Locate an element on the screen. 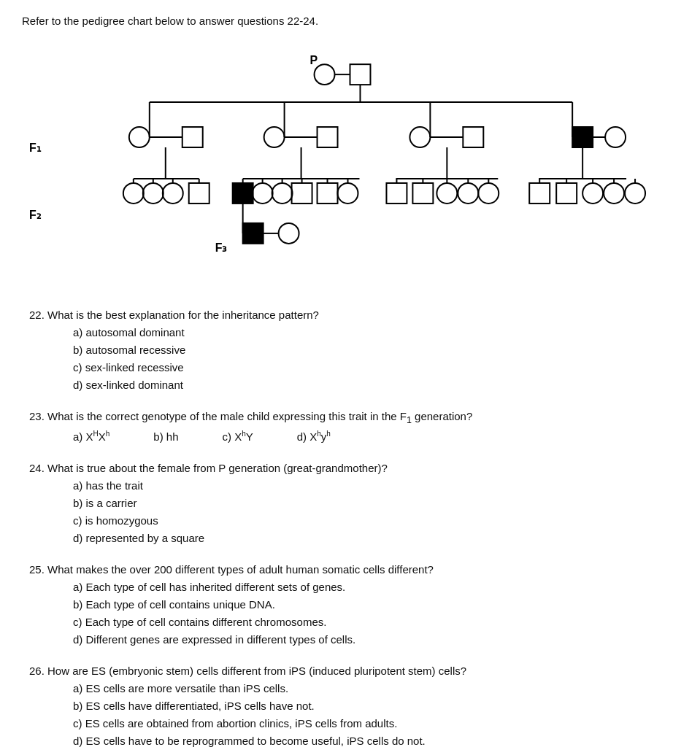 This screenshot has width=700, height=747. q22-answers: a) autosomal dominant b) autosomal reces… is located at coordinates (353, 359).